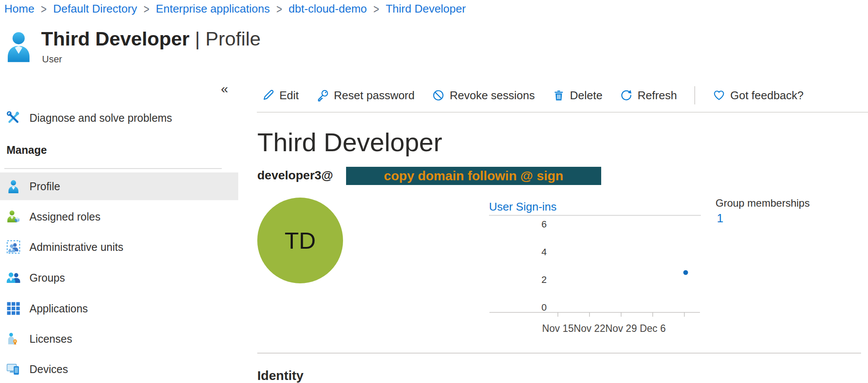 Image resolution: width=868 pixels, height=383 pixels. I want to click on breadcrumb: Home > Default Directory > Enterprise ap…, so click(235, 9).